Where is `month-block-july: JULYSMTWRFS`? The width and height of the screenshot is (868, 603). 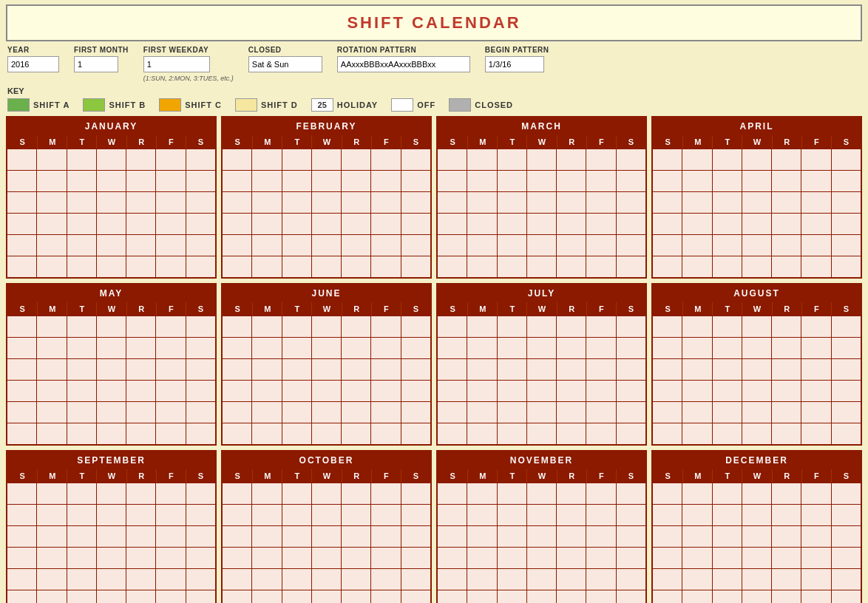 month-block-july: JULYSMTWRFS is located at coordinates (541, 364).